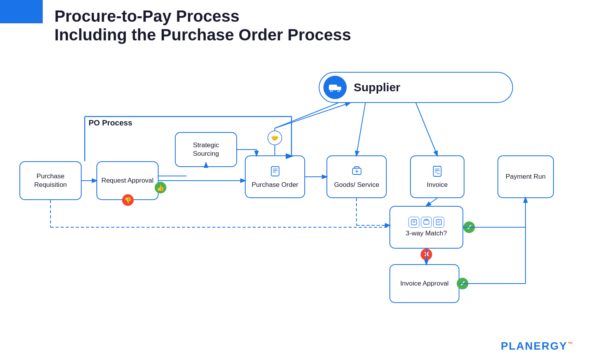 This screenshot has width=597, height=364. What do you see at coordinates (203, 26) in the screenshot?
I see `title-block: Procure-to-Pay Process Including the Pur…` at bounding box center [203, 26].